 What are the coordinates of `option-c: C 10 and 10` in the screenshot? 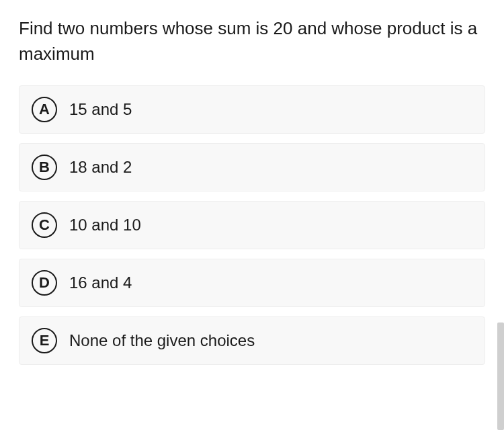 It's located at (252, 225).